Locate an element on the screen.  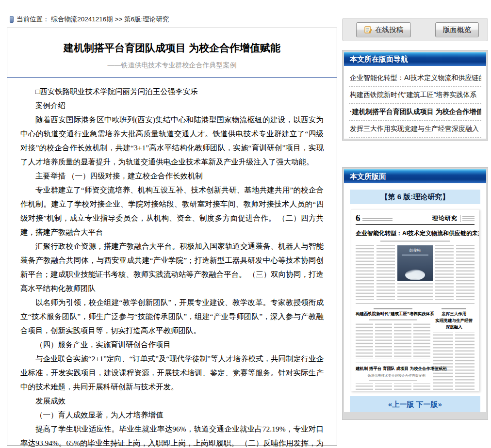
breadcrumb: 当前位置： 综合物流20241216期 >> 第6版:理论研究 is located at coordinates (89, 19).